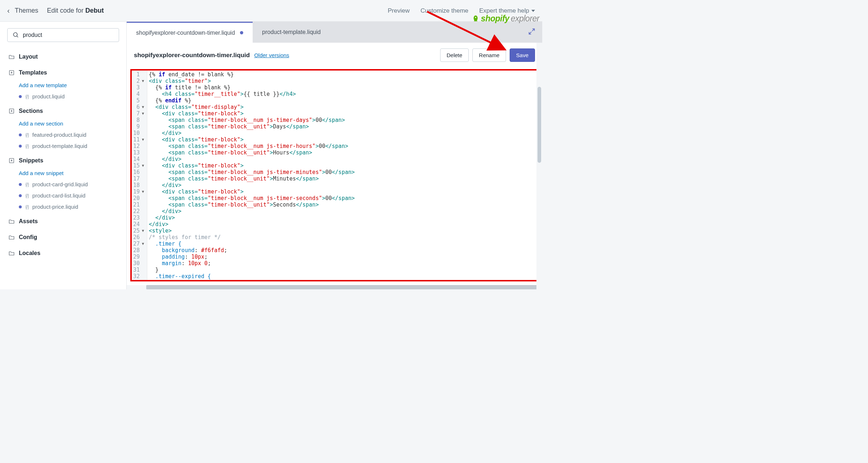  I want to click on back-chevron-icon: ‹, so click(9, 11).